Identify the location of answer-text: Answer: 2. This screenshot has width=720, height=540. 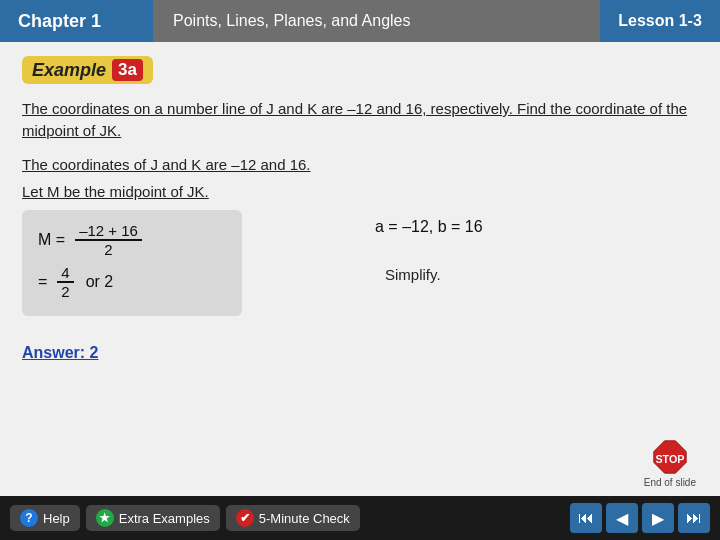
(60, 352).